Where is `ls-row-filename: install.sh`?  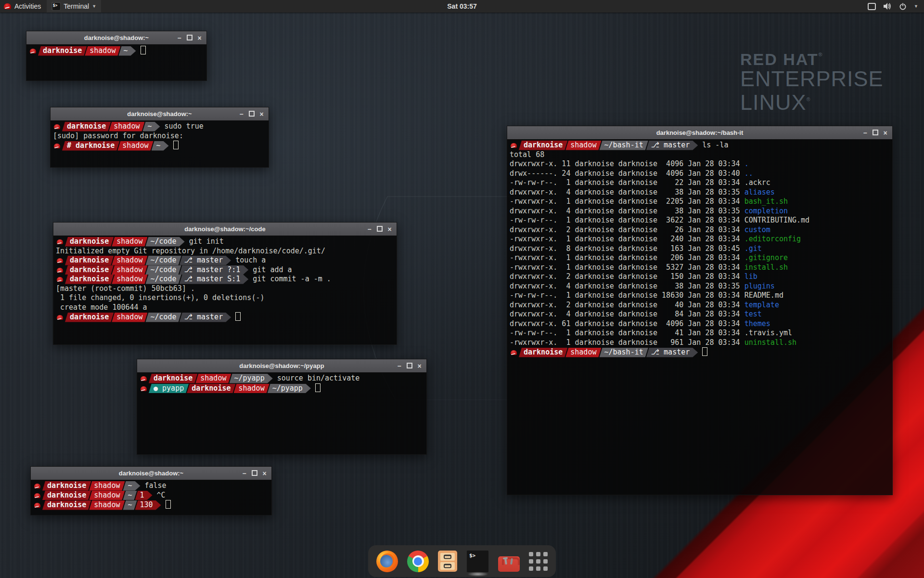
ls-row-filename: install.sh is located at coordinates (766, 267).